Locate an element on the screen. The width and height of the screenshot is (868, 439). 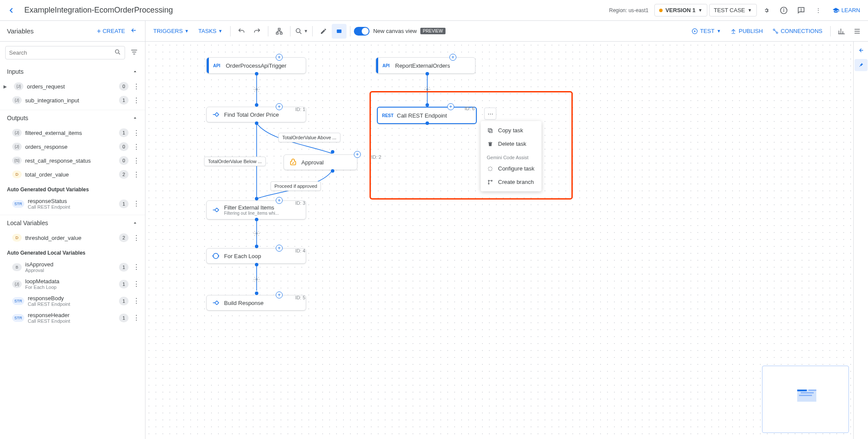
local-section-header: Local Variables is located at coordinates (73, 223).